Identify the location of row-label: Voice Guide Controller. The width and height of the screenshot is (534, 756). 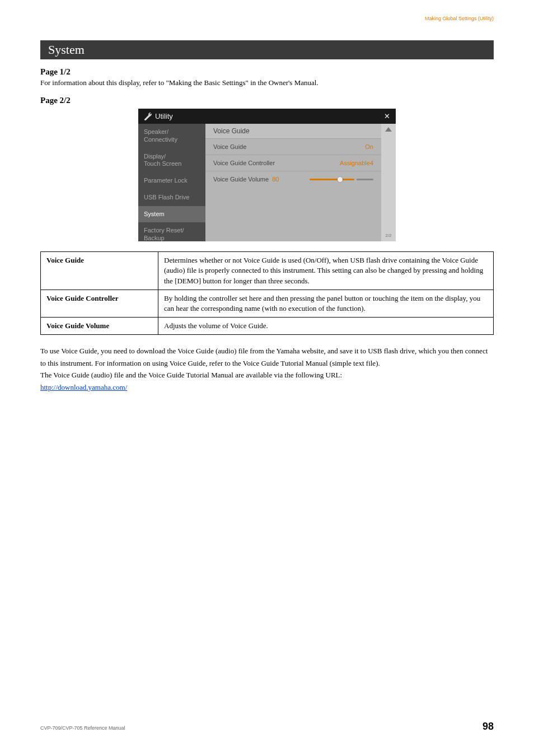
(244, 163).